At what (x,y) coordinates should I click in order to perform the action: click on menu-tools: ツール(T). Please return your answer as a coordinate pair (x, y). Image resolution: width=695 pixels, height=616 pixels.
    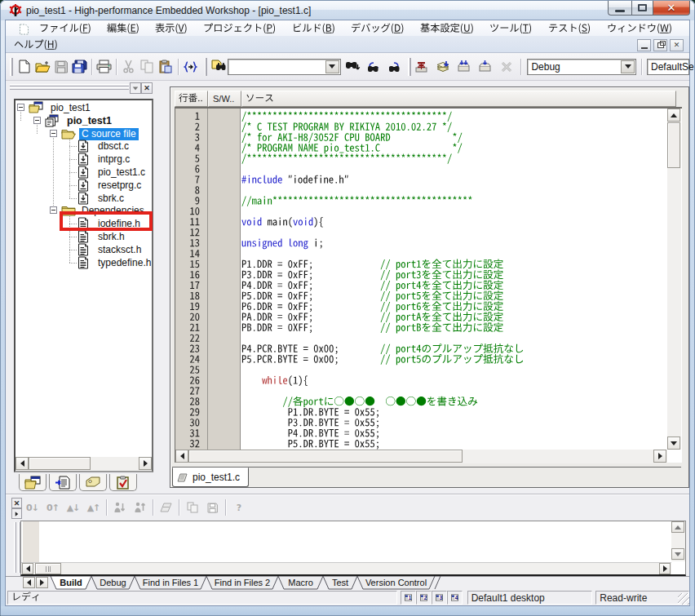
    Looking at the image, I should click on (511, 29).